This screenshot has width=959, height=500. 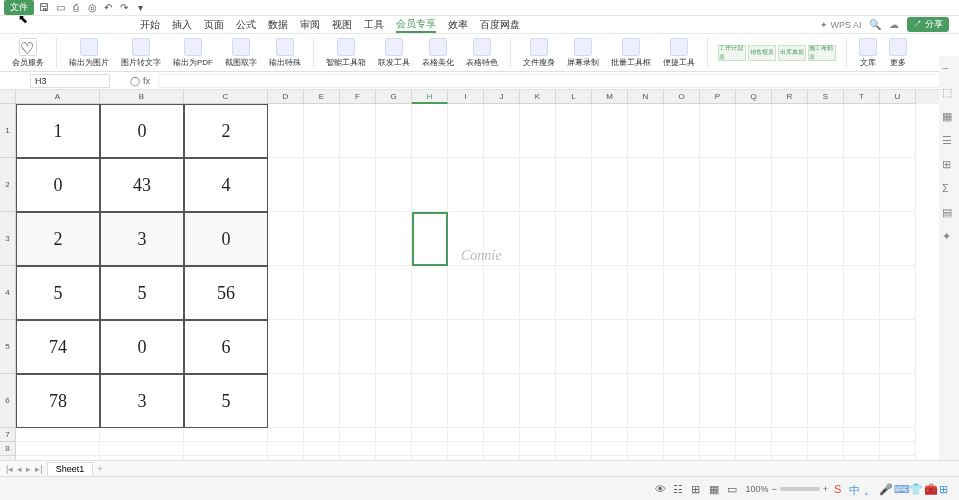 What do you see at coordinates (800, 489) in the screenshot?
I see `zoom-slider` at bounding box center [800, 489].